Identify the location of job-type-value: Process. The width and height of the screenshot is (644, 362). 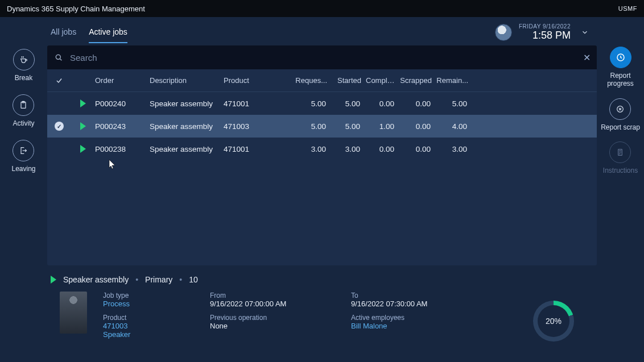
(148, 303).